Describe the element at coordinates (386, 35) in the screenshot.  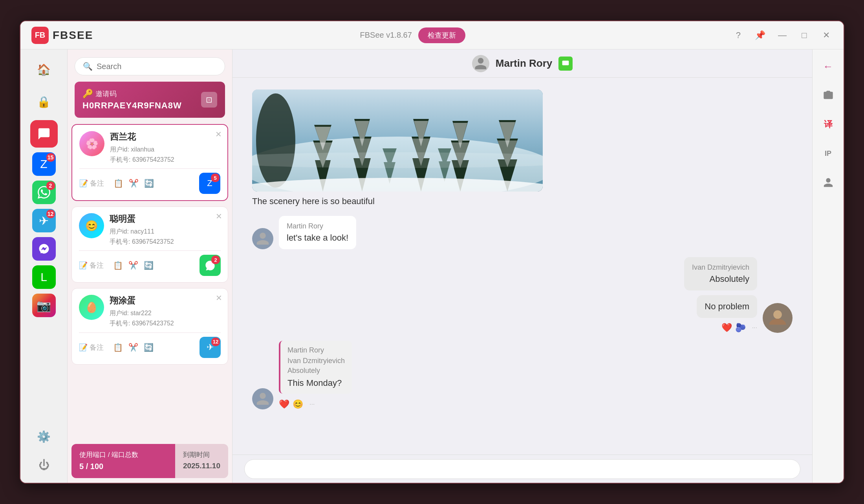
I see `app-version: FBSee v1.8.67` at that location.